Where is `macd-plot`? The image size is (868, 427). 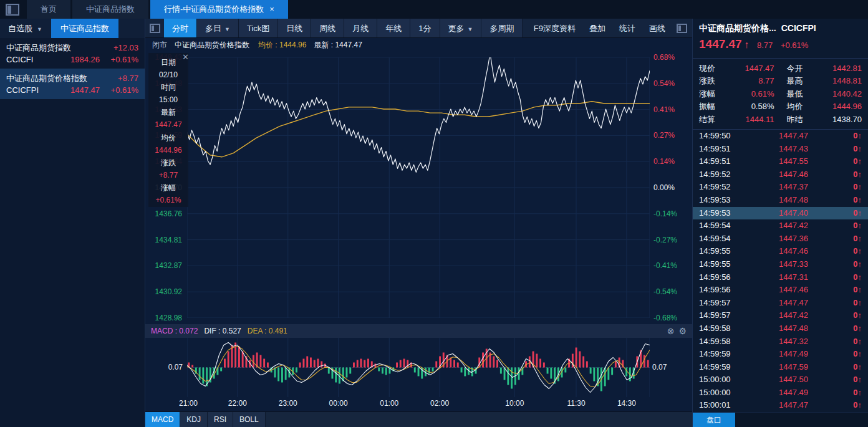 macd-plot is located at coordinates (418, 368).